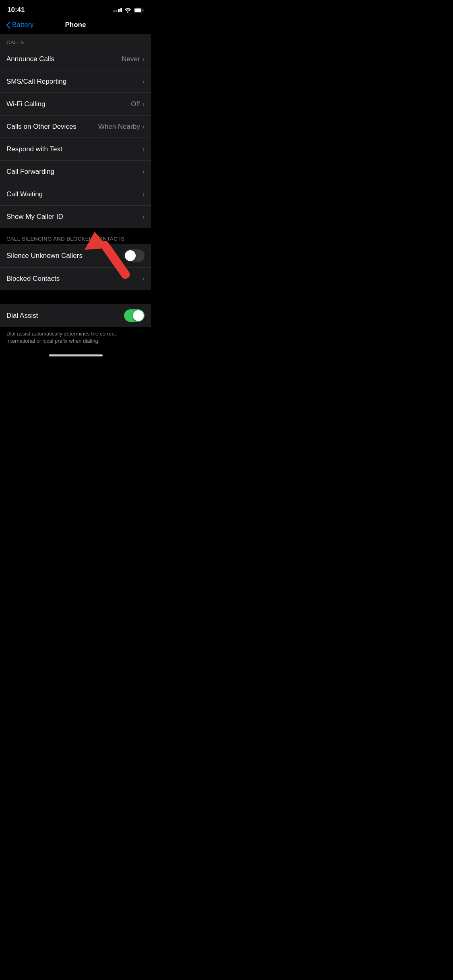  What do you see at coordinates (15, 43) in the screenshot?
I see `calls-section-label: CALLS` at bounding box center [15, 43].